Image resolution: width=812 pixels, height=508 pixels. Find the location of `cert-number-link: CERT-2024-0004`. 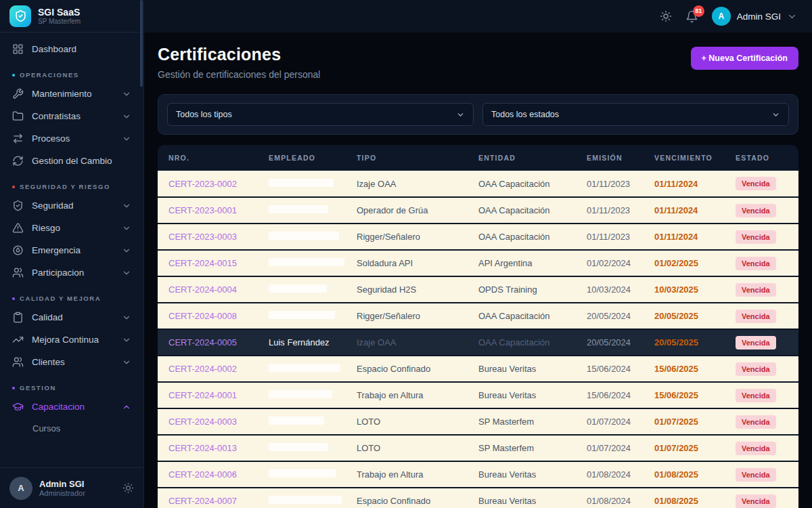

cert-number-link: CERT-2024-0004 is located at coordinates (203, 290).